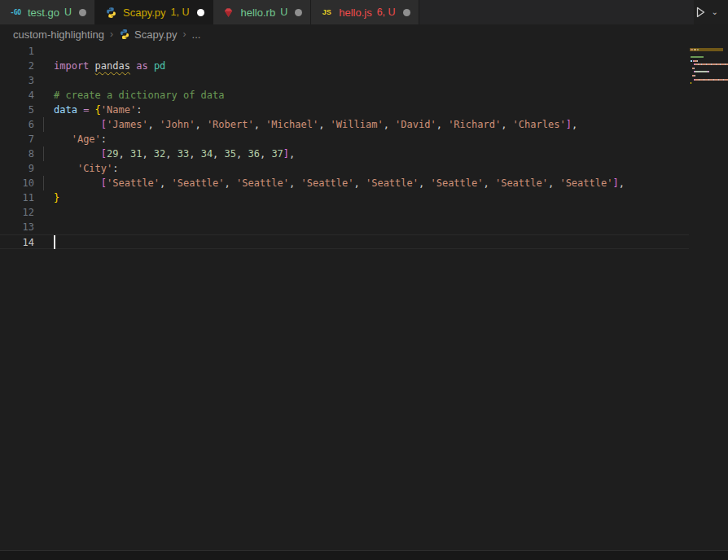 This screenshot has width=728, height=560. I want to click on code-text: # create a dictionary of data, so click(139, 95).